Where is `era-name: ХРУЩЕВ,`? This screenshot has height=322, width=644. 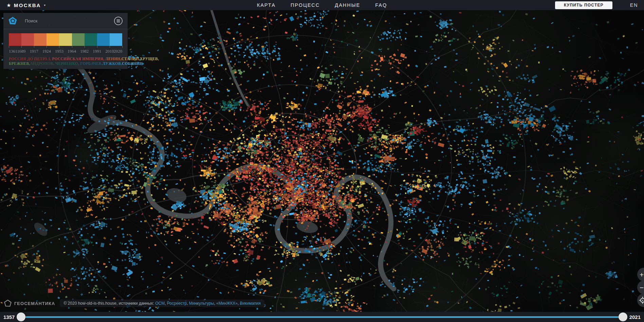 era-name: ХРУЩЕВ, is located at coordinates (149, 59).